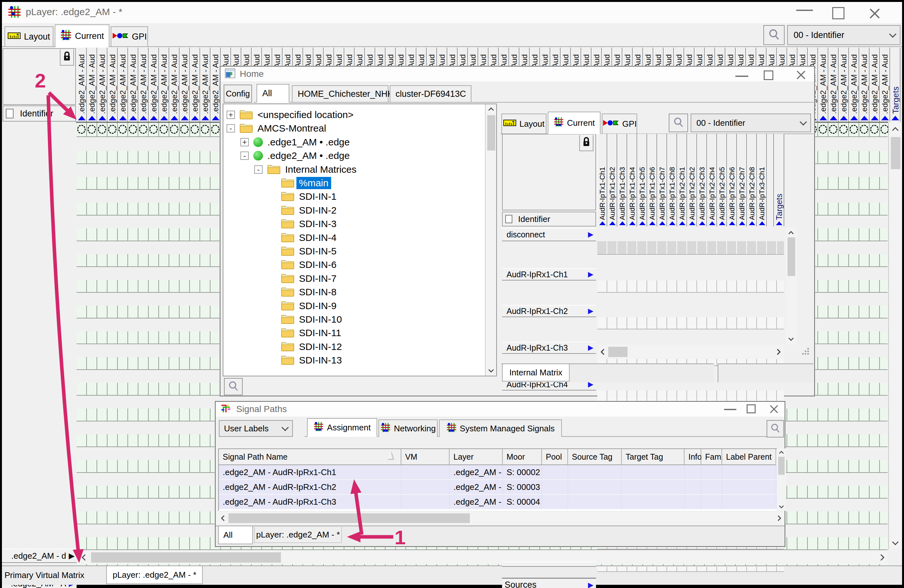  What do you see at coordinates (838, 13) in the screenshot?
I see `maximize-icon` at bounding box center [838, 13].